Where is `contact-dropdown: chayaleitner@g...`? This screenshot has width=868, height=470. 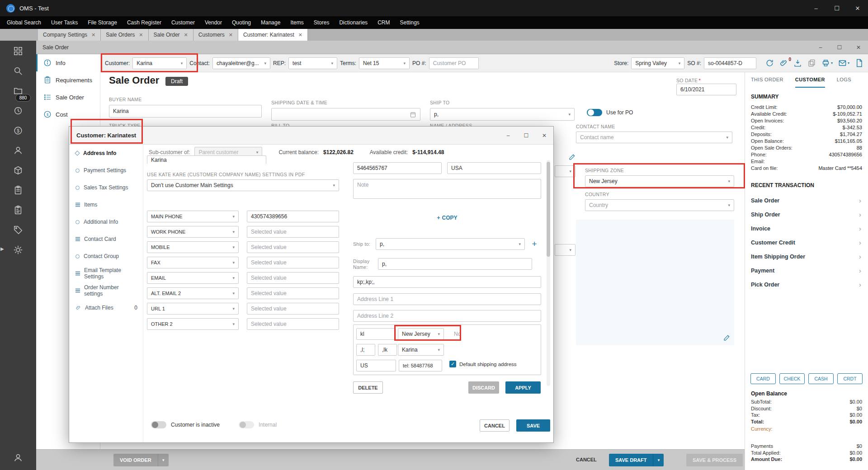 contact-dropdown: chayaleitner@g... is located at coordinates (241, 63).